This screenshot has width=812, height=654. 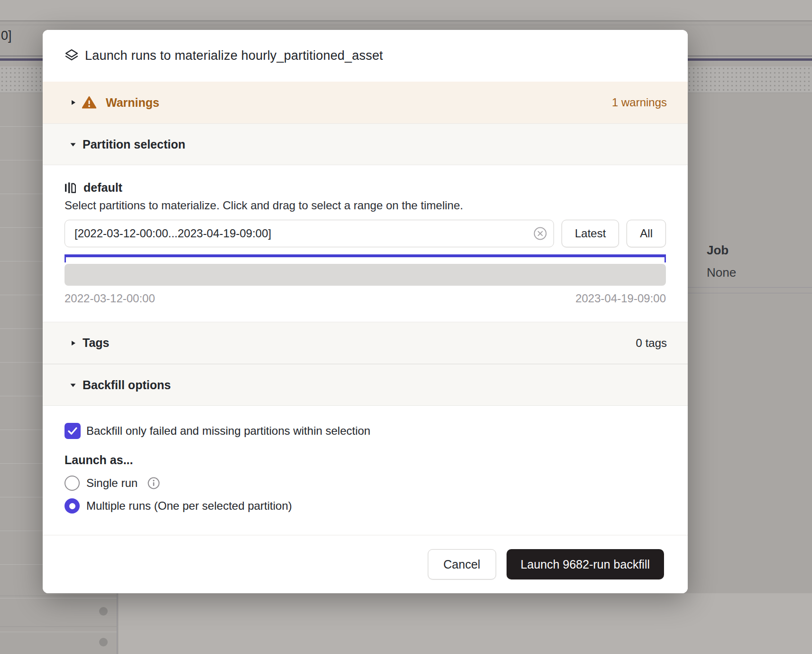 What do you see at coordinates (365, 506) in the screenshot?
I see `multiple-runs-option: Multiple runs (One per selected partitio…` at bounding box center [365, 506].